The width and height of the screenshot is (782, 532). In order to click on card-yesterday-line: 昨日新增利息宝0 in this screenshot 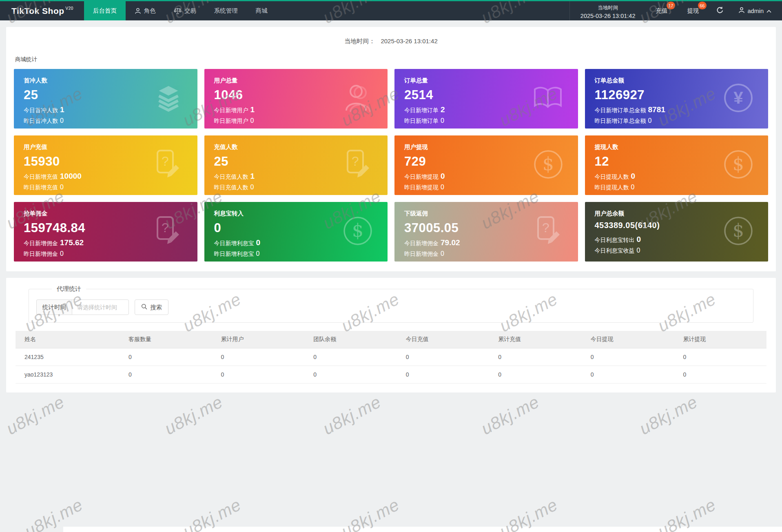, I will do `click(296, 254)`.